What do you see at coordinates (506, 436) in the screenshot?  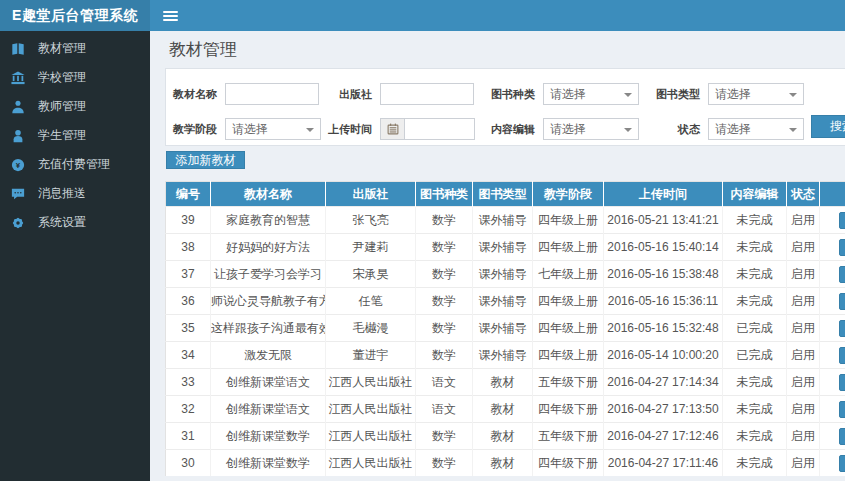 I see `table-row: 31创维新课堂数学江西人民出版社数学教材五年级下册2016-04-27 17:1…` at bounding box center [506, 436].